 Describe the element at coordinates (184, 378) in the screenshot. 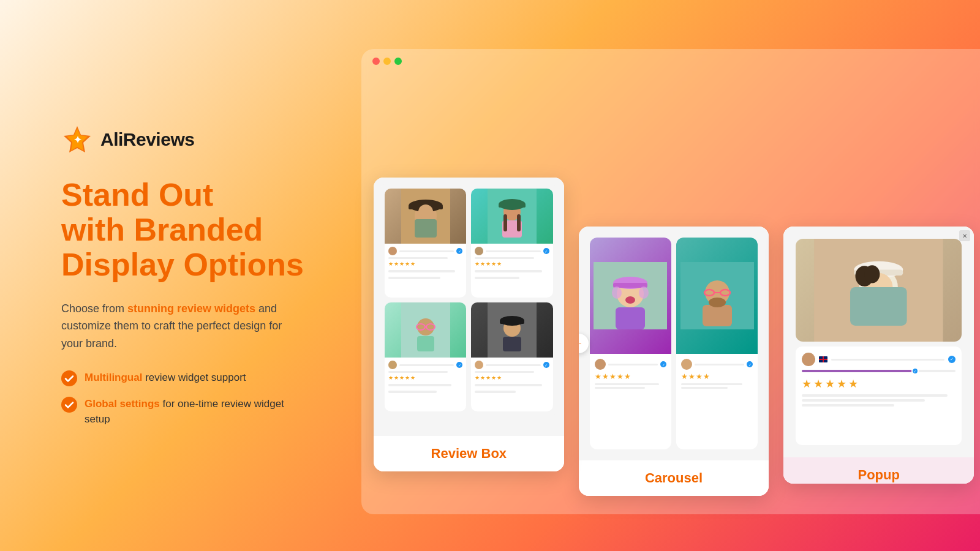

I see `feature-item-multilingual: Multilingual review widget support` at that location.